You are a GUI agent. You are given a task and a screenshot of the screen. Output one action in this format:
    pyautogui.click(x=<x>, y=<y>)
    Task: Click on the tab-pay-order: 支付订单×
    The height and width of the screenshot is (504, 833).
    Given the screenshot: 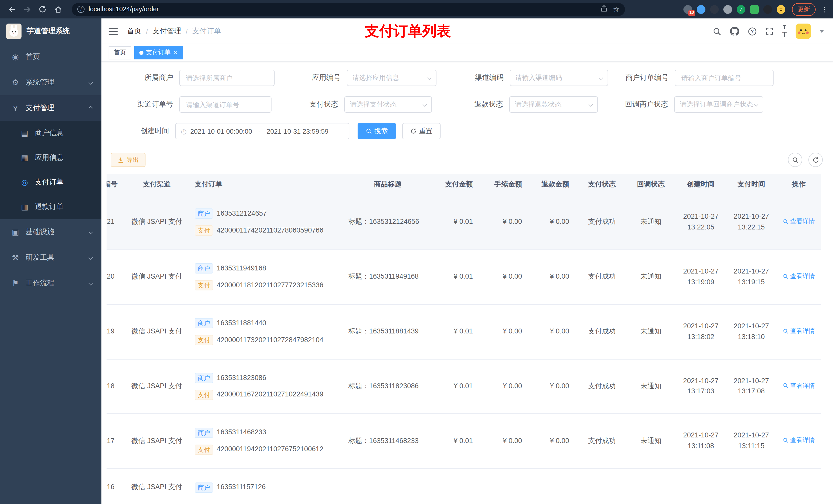 What is the action you would take?
    pyautogui.click(x=158, y=53)
    